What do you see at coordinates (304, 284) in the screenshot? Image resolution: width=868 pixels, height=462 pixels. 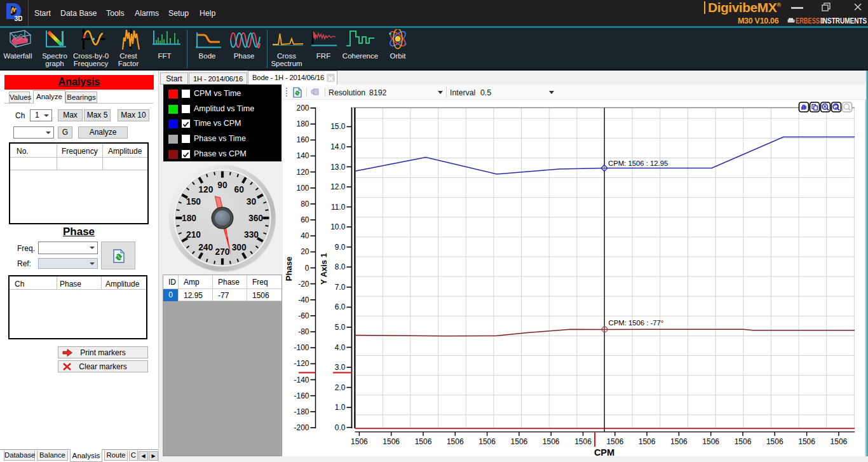 I see `svg-text: -20` at bounding box center [304, 284].